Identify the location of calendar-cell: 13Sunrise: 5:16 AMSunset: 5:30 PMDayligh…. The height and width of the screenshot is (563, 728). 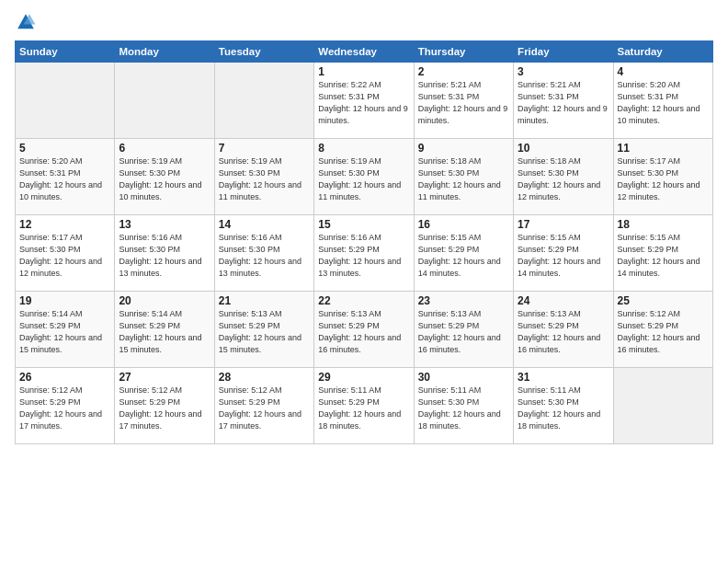
(165, 254).